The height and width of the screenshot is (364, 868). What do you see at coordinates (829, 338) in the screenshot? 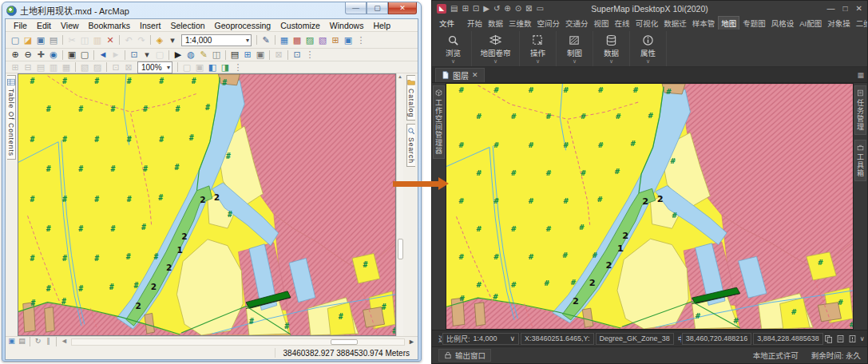
I see `copy-coordinates-icon` at bounding box center [829, 338].